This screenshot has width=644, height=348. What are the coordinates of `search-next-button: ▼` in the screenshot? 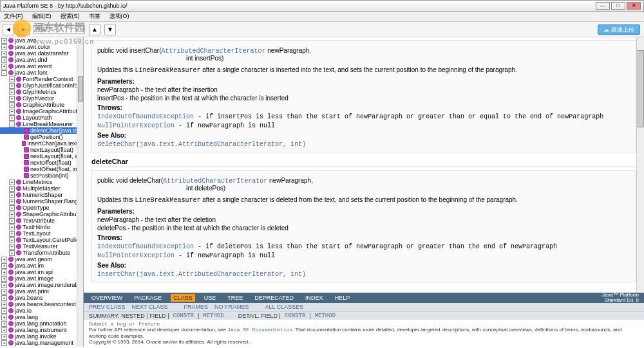 It's located at (110, 30).